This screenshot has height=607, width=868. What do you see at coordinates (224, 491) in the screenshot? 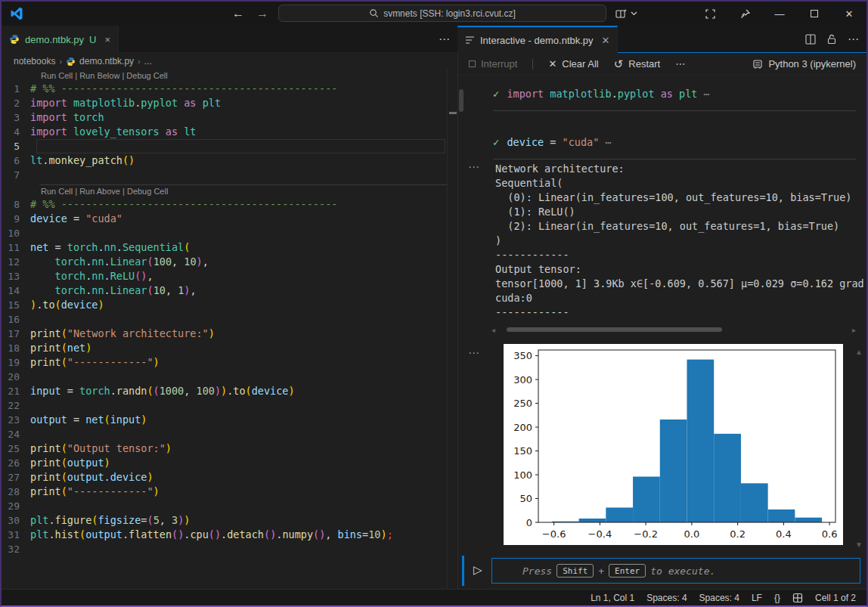
I see `code-line: 28print("------------")` at bounding box center [224, 491].